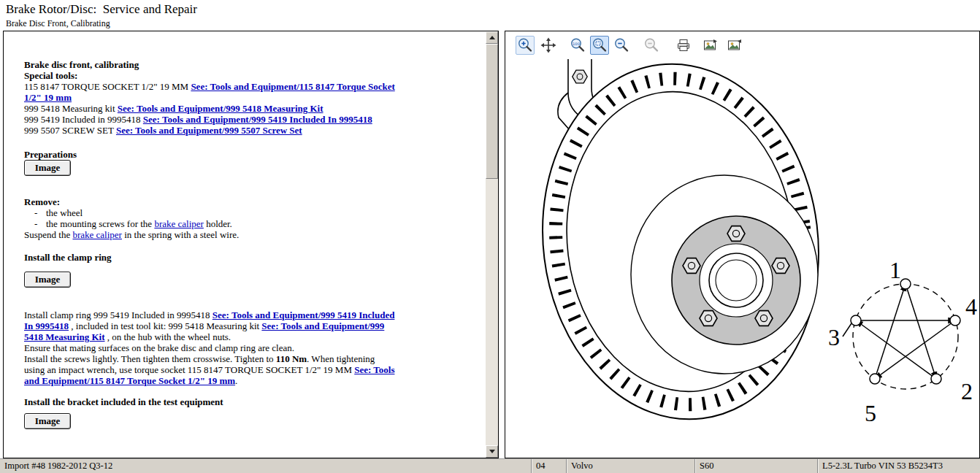 Image resolution: width=980 pixels, height=473 pixels. I want to click on svg-text: 100, so click(576, 44).